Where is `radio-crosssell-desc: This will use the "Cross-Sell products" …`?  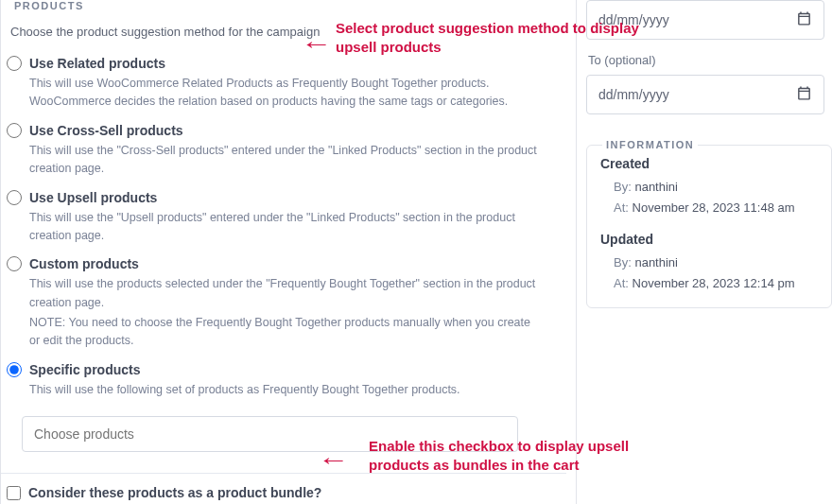
radio-crosssell-desc: This will use the "Cross-Sell products" … is located at coordinates (285, 161).